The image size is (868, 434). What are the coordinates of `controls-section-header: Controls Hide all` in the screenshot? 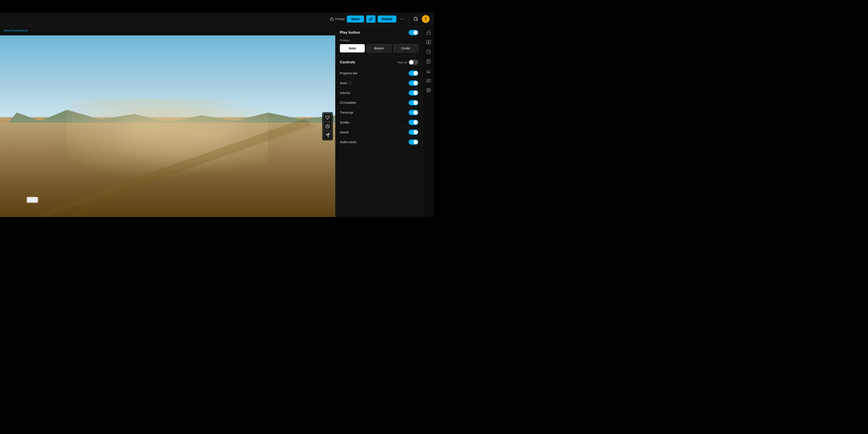 It's located at (379, 62).